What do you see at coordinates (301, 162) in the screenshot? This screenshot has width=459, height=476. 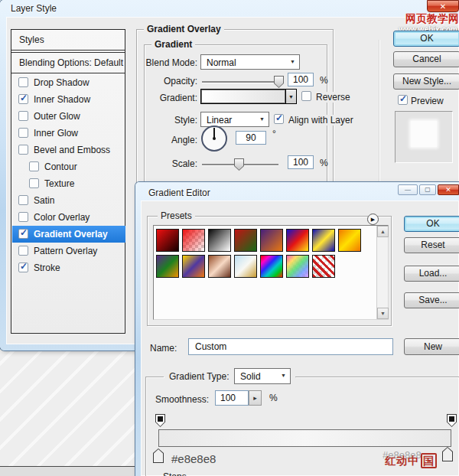 I see `scale-input: 100` at bounding box center [301, 162].